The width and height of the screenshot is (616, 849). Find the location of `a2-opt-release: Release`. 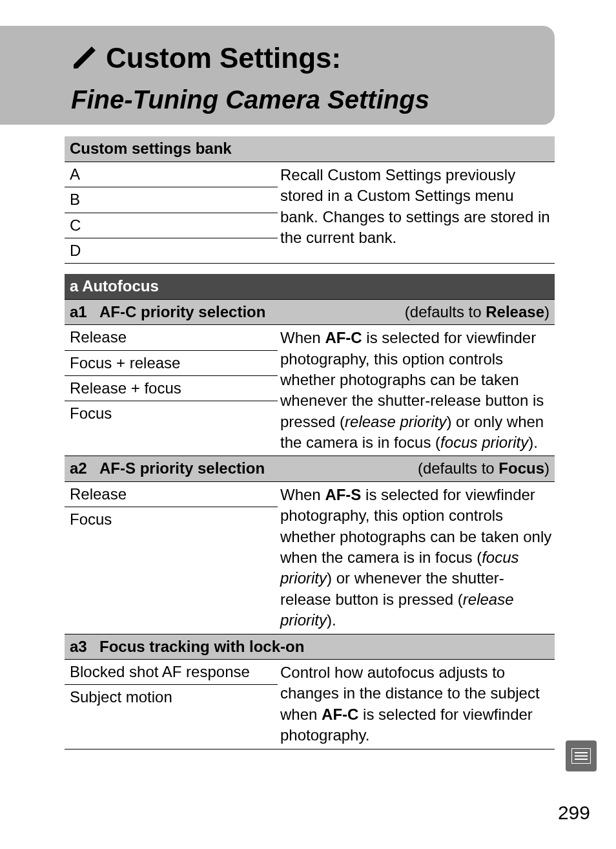

a2-opt-release: Release is located at coordinates (171, 495).